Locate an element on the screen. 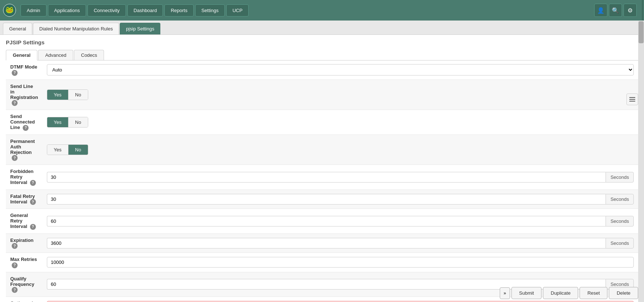 This screenshot has height=302, width=644. suffix-general-retry-interval: Seconds is located at coordinates (619, 221).